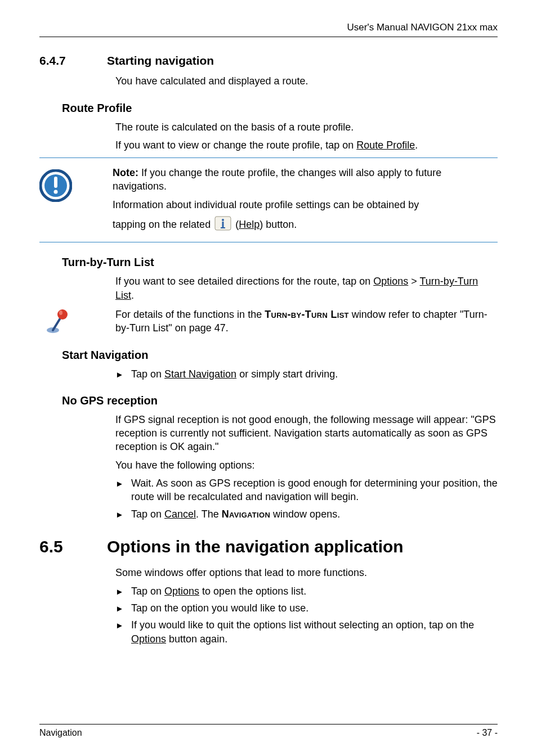  I want to click on heading-6-4-7: 6.4.7 Starting navigation, so click(268, 61).